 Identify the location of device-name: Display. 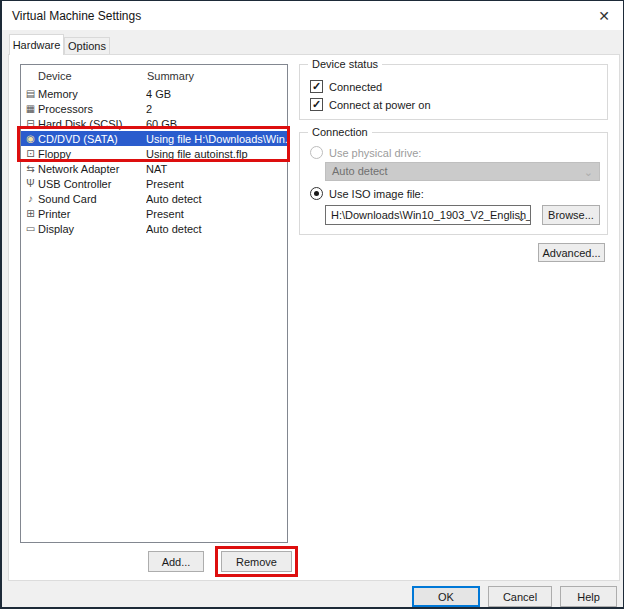
(92, 229).